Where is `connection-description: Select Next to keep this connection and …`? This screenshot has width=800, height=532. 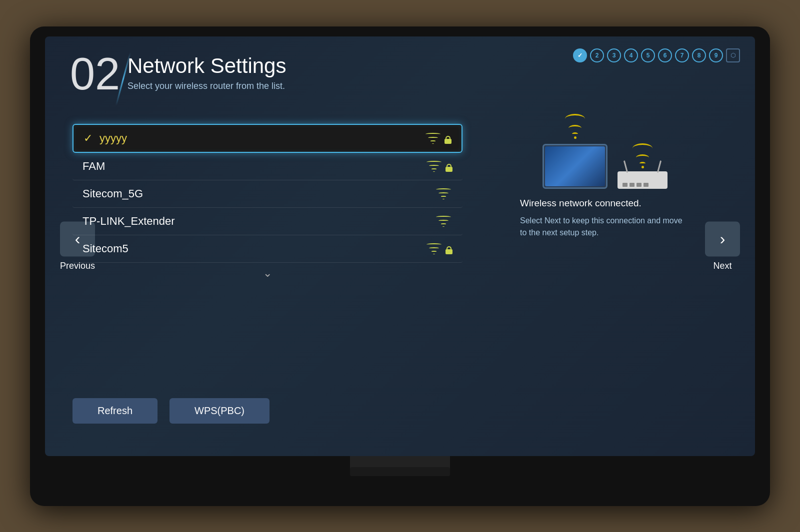
connection-description: Select Next to keep this connection and … is located at coordinates (605, 227).